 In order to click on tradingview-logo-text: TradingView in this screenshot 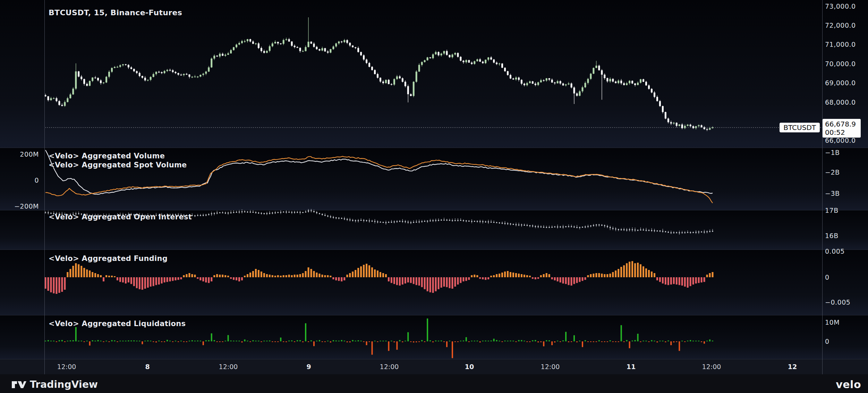, I will do `click(64, 385)`.